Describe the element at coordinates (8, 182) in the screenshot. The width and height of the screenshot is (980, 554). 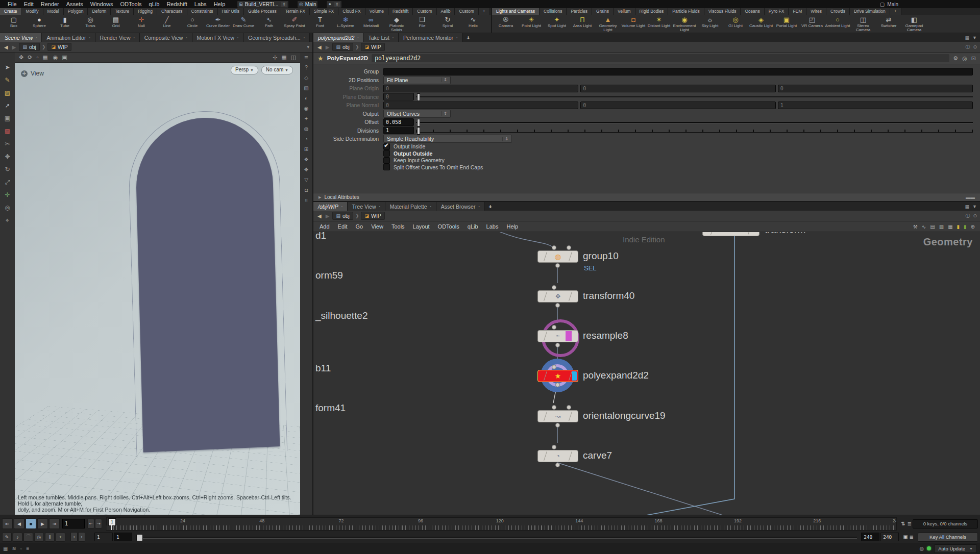
I see `scale-tool-icon: ⤢` at that location.